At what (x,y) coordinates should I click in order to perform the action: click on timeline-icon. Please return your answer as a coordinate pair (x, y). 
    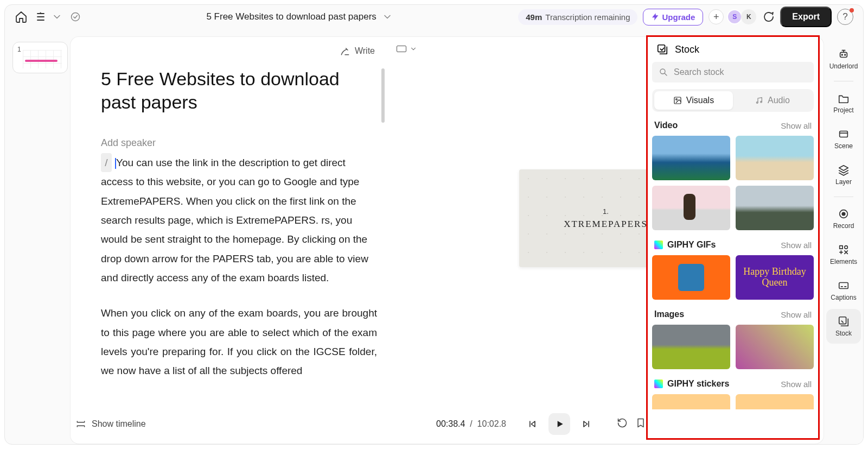
    Looking at the image, I should click on (81, 424).